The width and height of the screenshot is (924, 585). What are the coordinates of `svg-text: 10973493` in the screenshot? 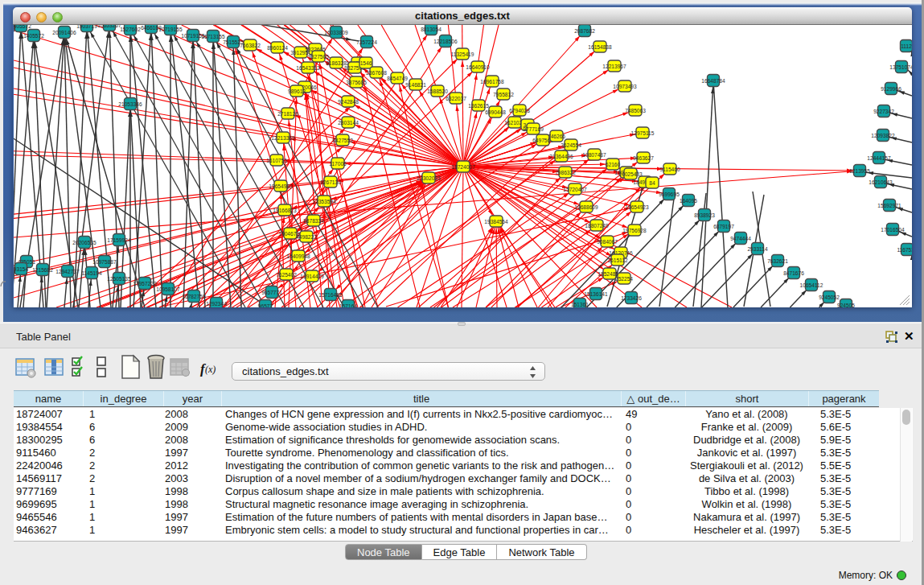 It's located at (625, 87).